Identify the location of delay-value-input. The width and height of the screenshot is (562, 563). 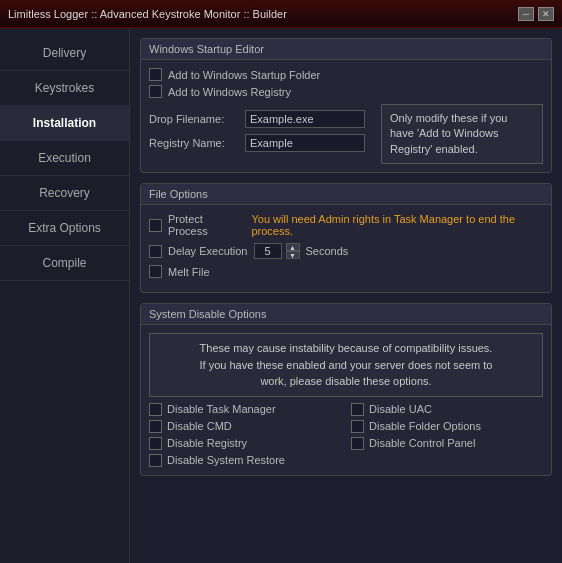
(268, 251).